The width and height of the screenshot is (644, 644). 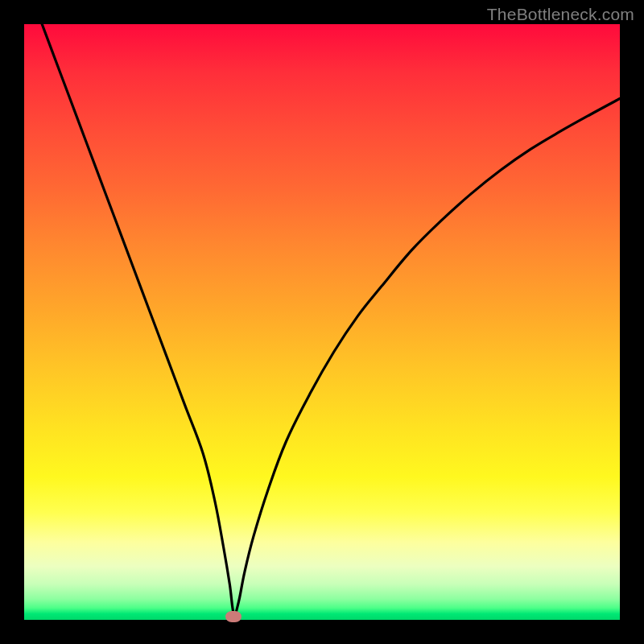 What do you see at coordinates (233, 617) in the screenshot?
I see `optimum-marker` at bounding box center [233, 617].